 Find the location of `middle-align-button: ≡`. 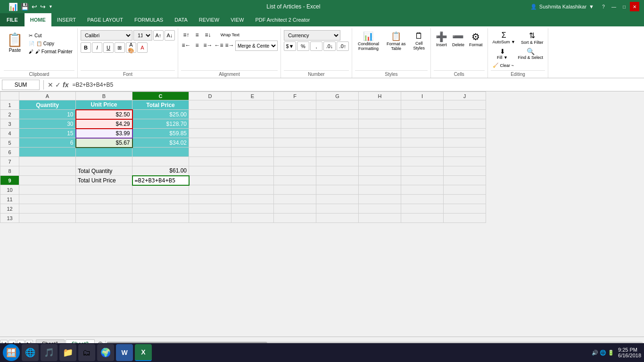

middle-align-button: ≡ is located at coordinates (197, 35).